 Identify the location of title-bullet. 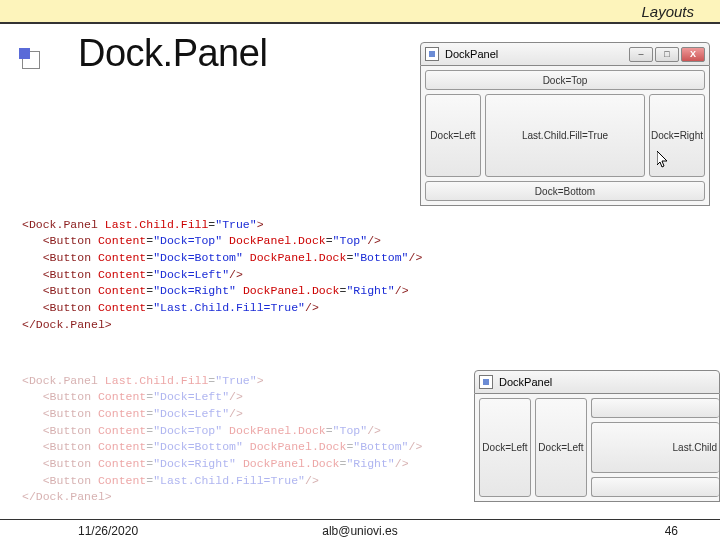
(31, 60).